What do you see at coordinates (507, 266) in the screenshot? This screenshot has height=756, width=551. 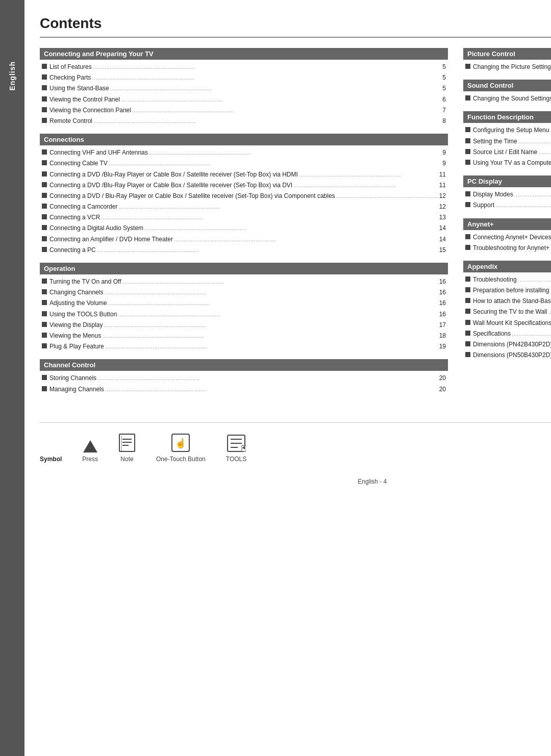 I see `section-header-appendix: Appendix` at bounding box center [507, 266].